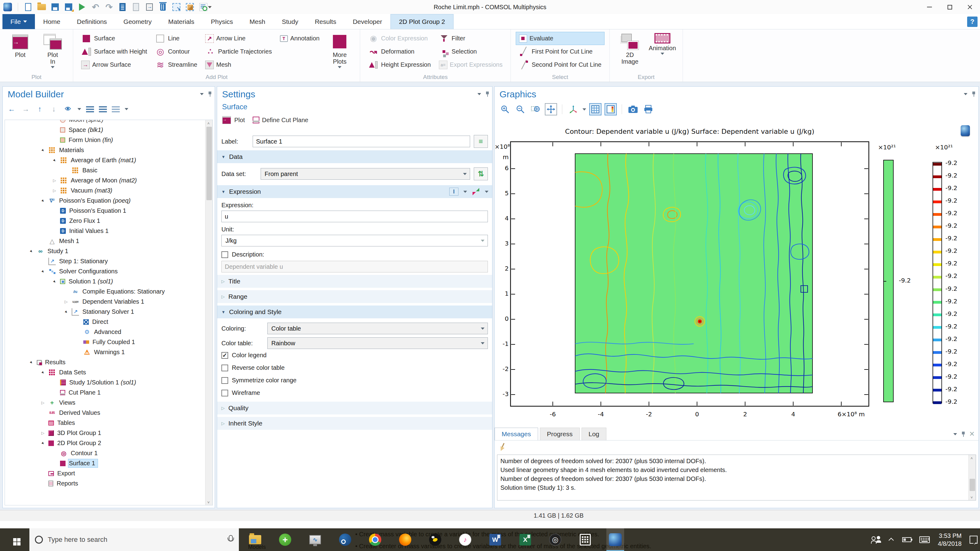 The width and height of the screenshot is (980, 551). What do you see at coordinates (203, 7) in the screenshot?
I see `find-icon` at bounding box center [203, 7].